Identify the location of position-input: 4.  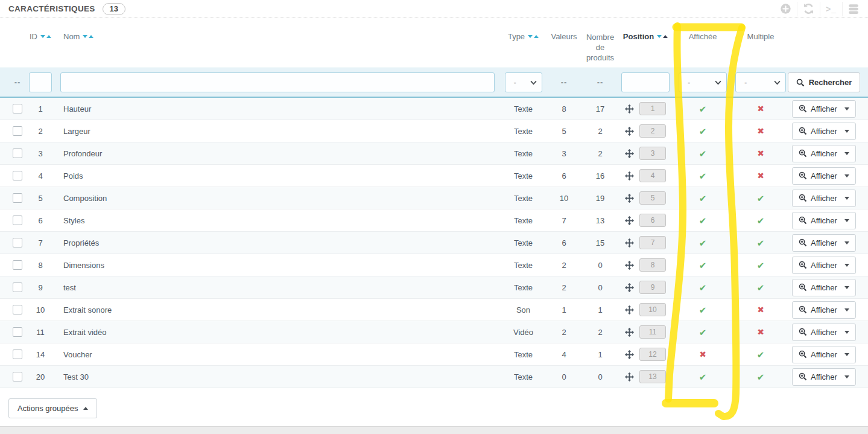
(653, 176).